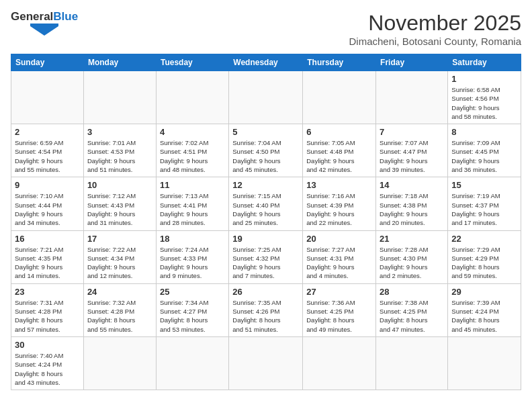 The image size is (532, 411). What do you see at coordinates (266, 210) in the screenshot?
I see `day-info: Sunrise: 7:15 AM Sunset: 4:40 PM Dayligh…` at bounding box center [266, 210].